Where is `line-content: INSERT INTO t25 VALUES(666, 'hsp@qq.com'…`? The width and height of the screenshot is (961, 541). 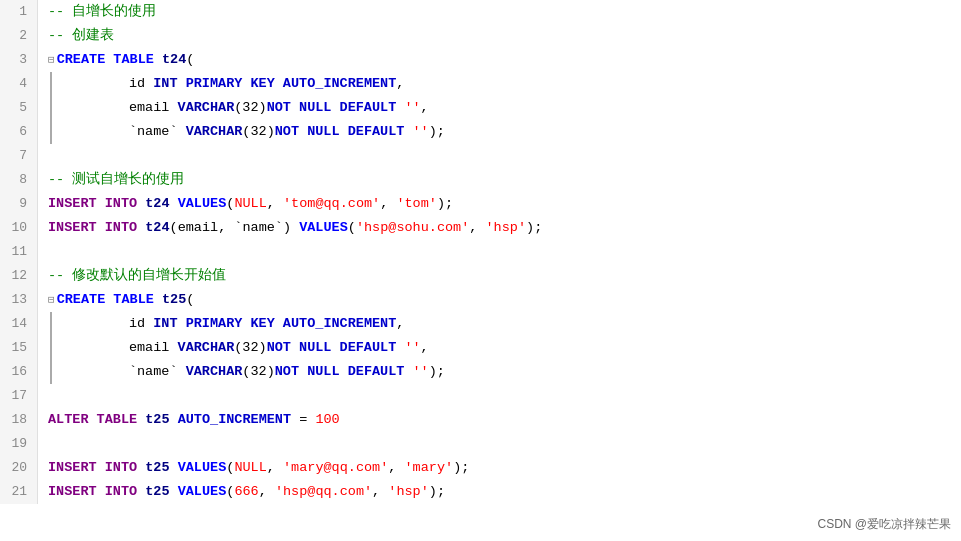
line-content: INSERT INTO t25 VALUES(666, 'hsp@qq.com'… is located at coordinates (500, 492).